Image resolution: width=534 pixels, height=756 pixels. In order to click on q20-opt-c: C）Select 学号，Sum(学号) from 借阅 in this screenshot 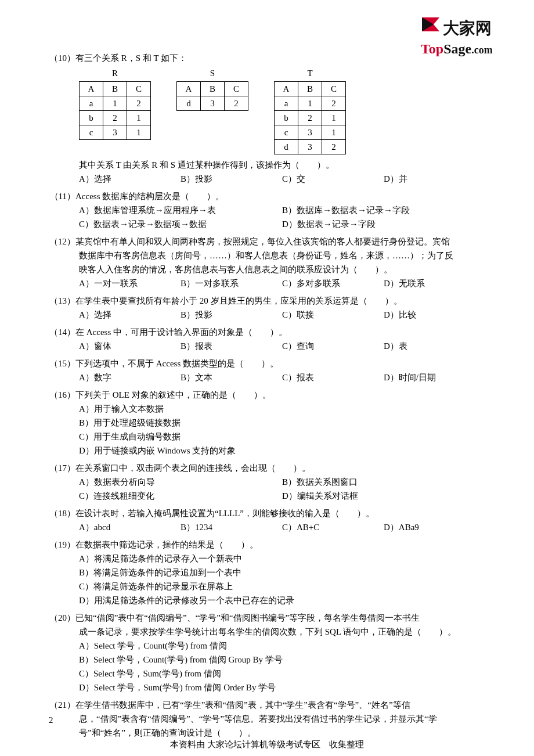, I will do `click(282, 674)`.